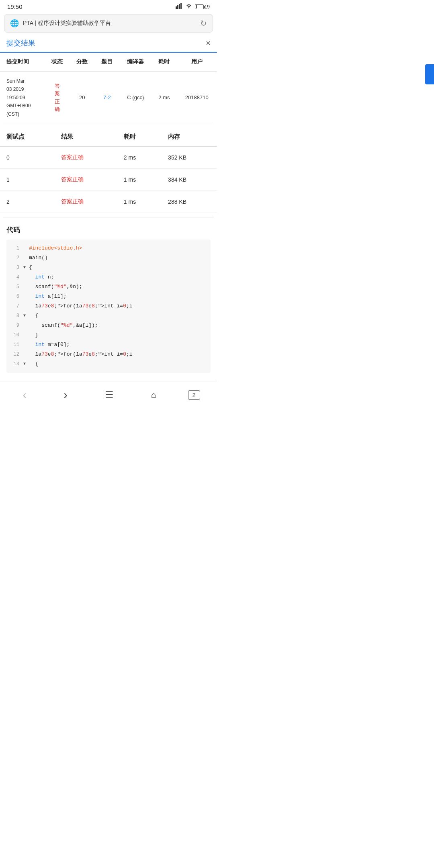 This screenshot has width=434, height=868. I want to click on browser-bar: 🌐 PTA | 程序设计类实验辅助教学平台 ↻, so click(108, 23).